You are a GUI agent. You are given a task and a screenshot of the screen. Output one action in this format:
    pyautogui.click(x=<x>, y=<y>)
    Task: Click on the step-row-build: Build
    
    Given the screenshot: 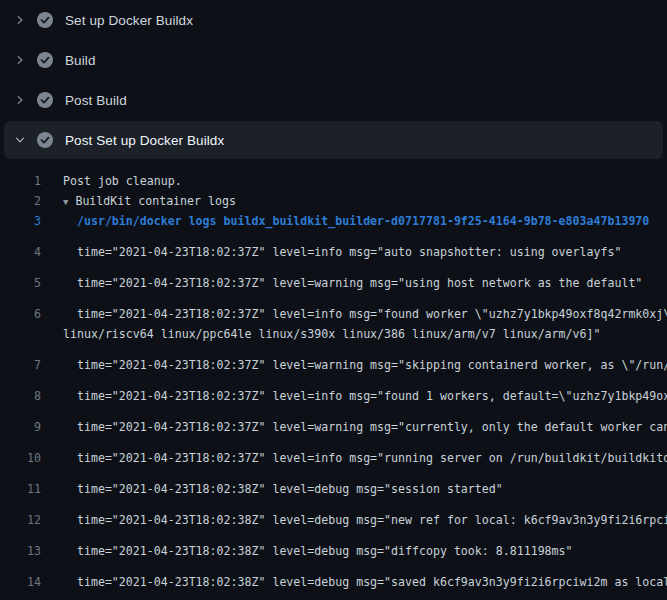 What is the action you would take?
    pyautogui.click(x=334, y=60)
    